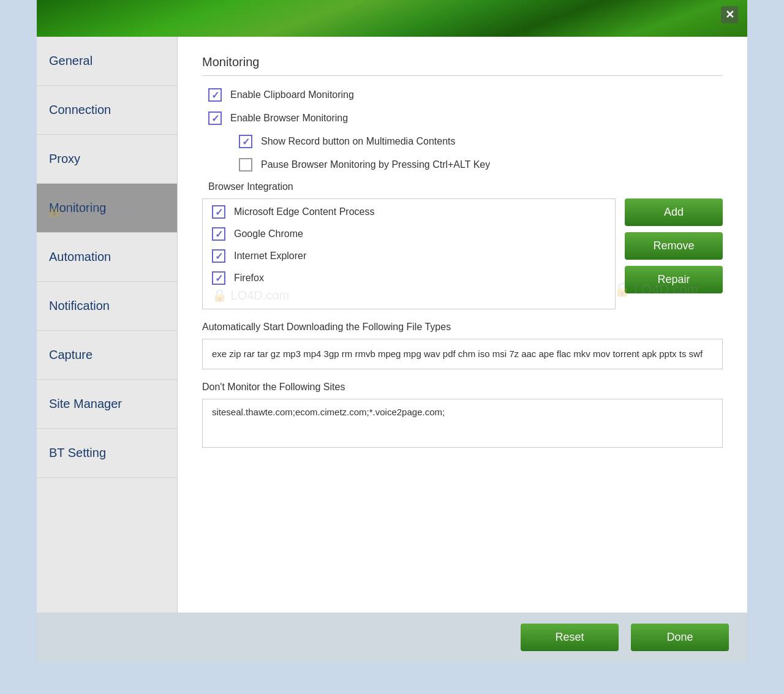 The height and width of the screenshot is (694, 784). I want to click on section-title: Monitoring, so click(462, 66).